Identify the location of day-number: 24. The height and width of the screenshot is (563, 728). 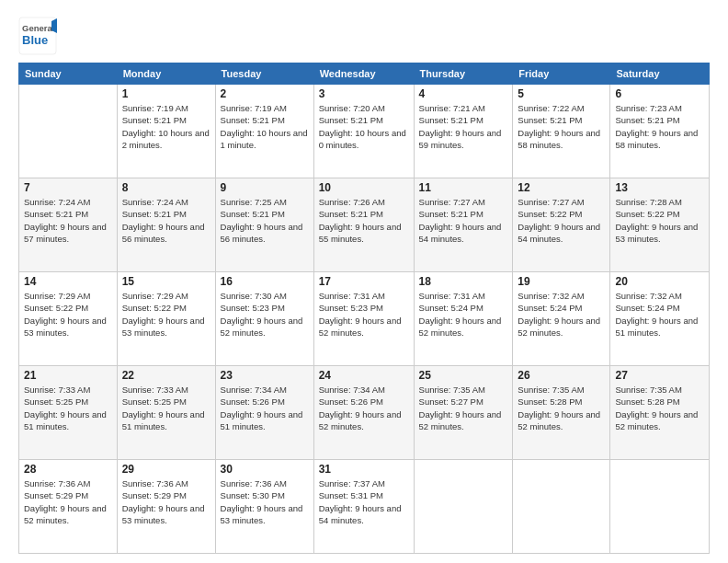
(364, 375).